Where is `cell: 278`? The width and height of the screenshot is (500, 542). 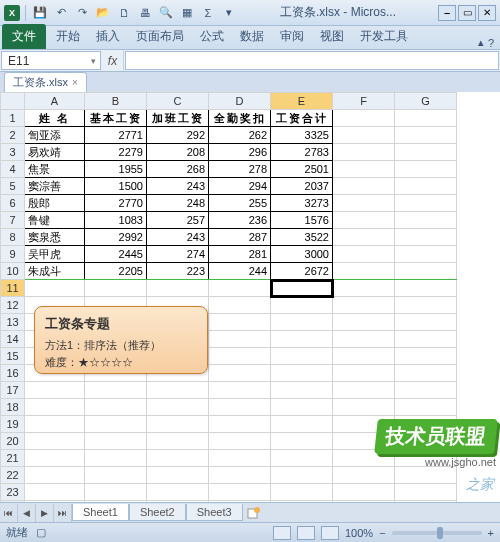 cell: 278 is located at coordinates (240, 170).